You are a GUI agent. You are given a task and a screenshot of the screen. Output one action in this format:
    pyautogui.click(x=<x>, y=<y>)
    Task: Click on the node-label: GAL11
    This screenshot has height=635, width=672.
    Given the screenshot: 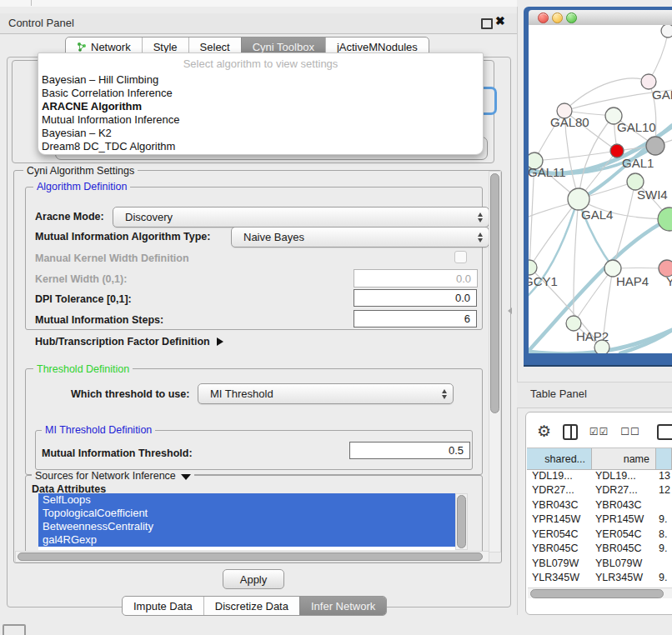 What is the action you would take?
    pyautogui.click(x=547, y=172)
    